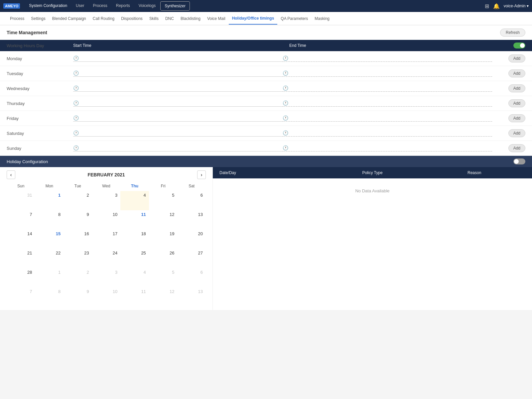 This screenshot has height=399, width=532. I want to click on cal-day: 21, so click(21, 258).